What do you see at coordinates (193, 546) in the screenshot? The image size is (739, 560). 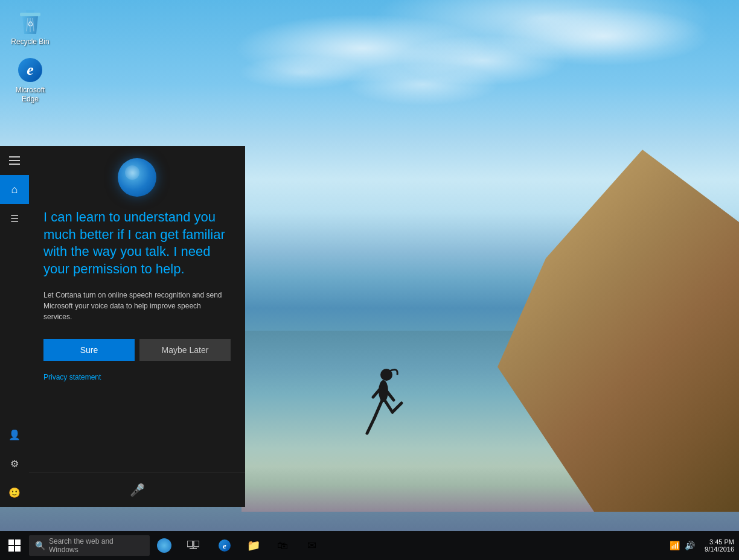 I see `taskbar-task-view-button` at bounding box center [193, 546].